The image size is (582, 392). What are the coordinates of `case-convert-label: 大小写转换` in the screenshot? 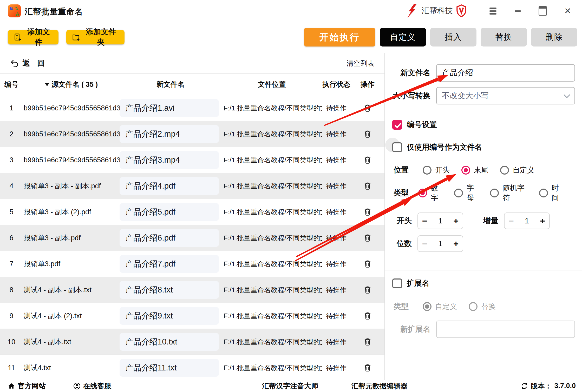 It's located at (409, 96).